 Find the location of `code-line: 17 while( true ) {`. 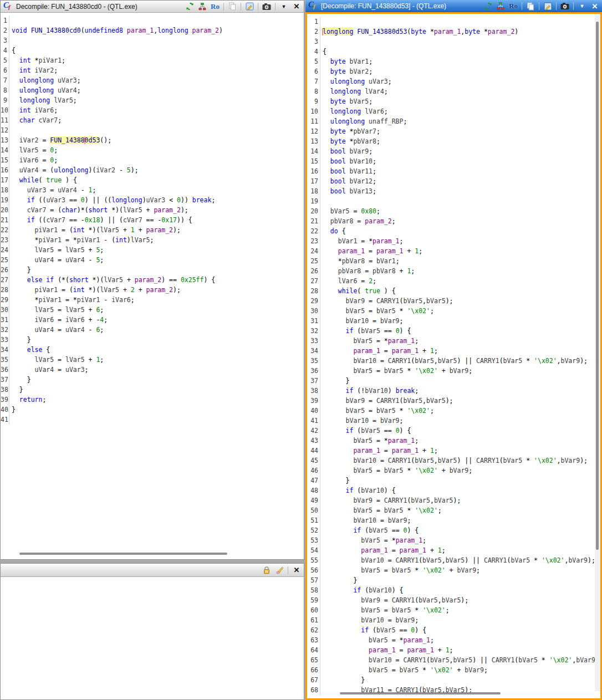

code-line: 17 while( true ) { is located at coordinates (152, 180).